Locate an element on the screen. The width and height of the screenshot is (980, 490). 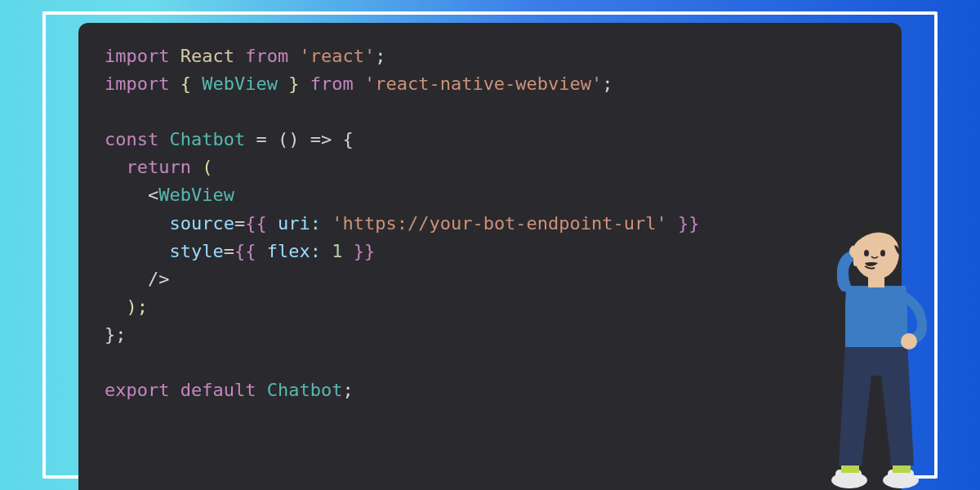
code-line-11: }; is located at coordinates (490, 335).